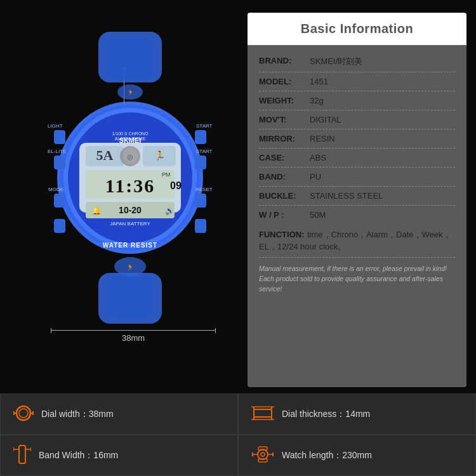 This screenshot has height=476, width=476. I want to click on function-key: FUNCTION:, so click(282, 235).